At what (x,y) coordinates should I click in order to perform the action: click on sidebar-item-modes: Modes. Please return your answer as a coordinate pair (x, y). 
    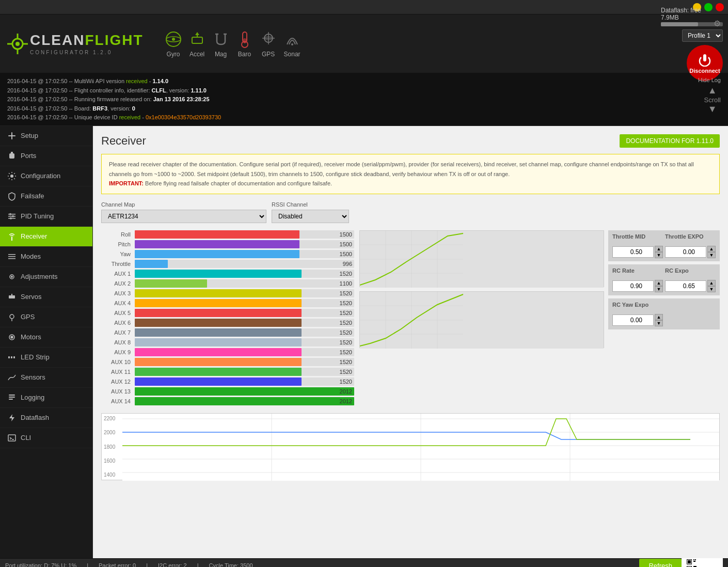
    Looking at the image, I should click on (46, 257).